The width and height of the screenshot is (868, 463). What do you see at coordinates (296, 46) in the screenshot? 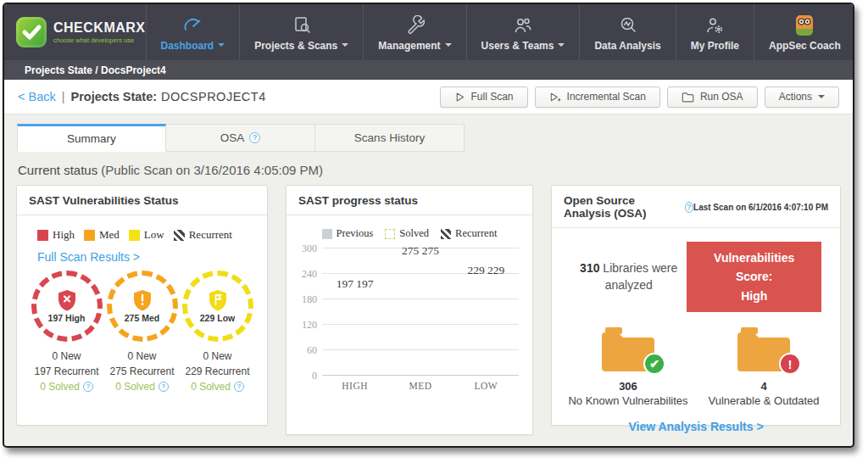
I see `nav-label: Projects & Scans` at bounding box center [296, 46].